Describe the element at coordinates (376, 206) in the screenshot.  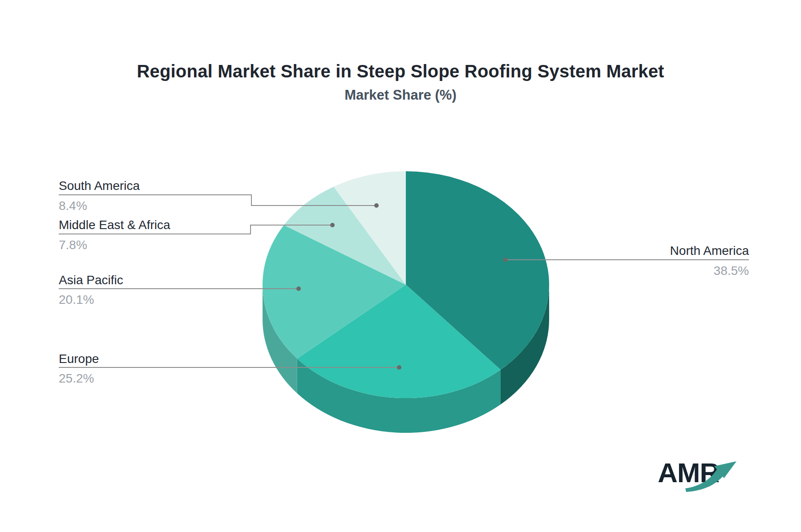
I see `leader-dot-south-america` at that location.